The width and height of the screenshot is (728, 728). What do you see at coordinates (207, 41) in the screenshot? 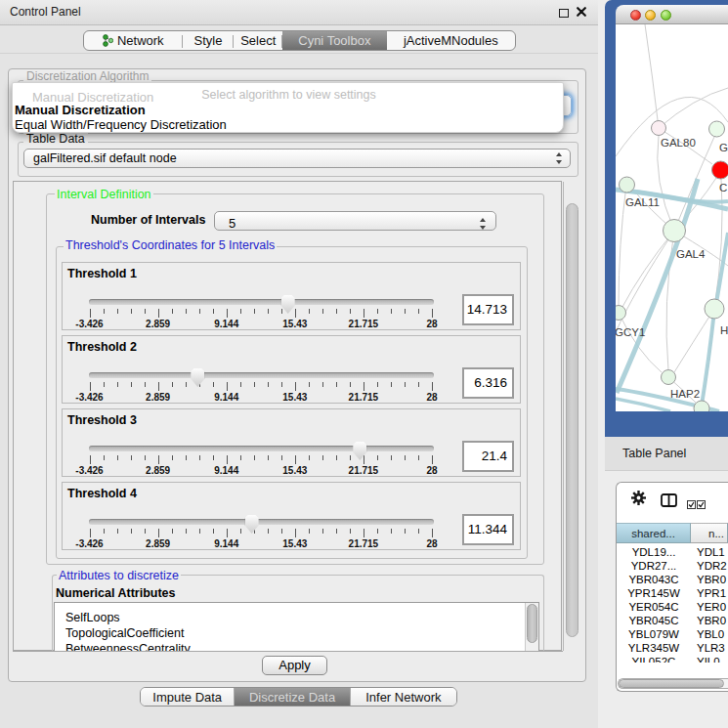
I see `tab-label: Style` at bounding box center [207, 41].